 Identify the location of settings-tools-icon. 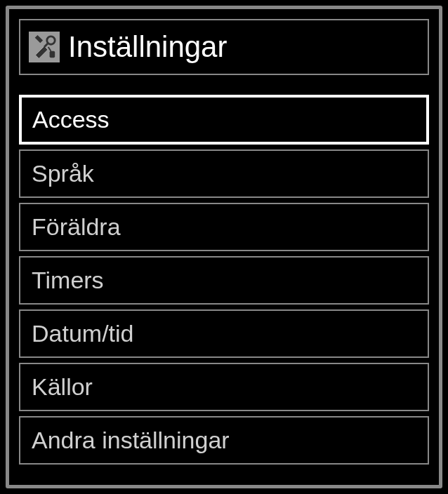
(44, 47).